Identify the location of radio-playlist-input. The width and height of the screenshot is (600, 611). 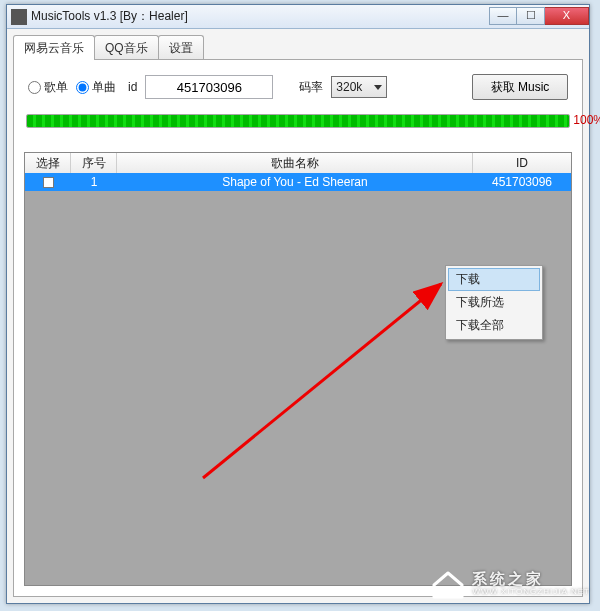
(34, 88).